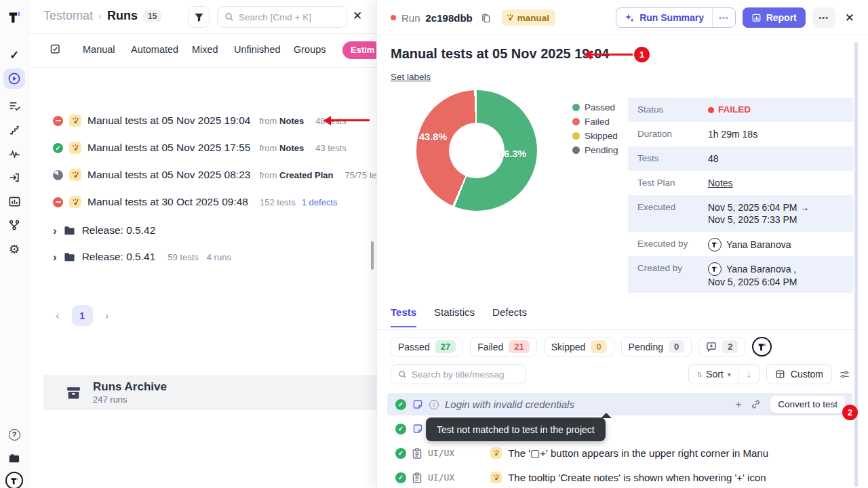 The width and height of the screenshot is (868, 488). Describe the element at coordinates (210, 392) in the screenshot. I see `runs-archive-bar: Runs Archive 247 runs` at that location.